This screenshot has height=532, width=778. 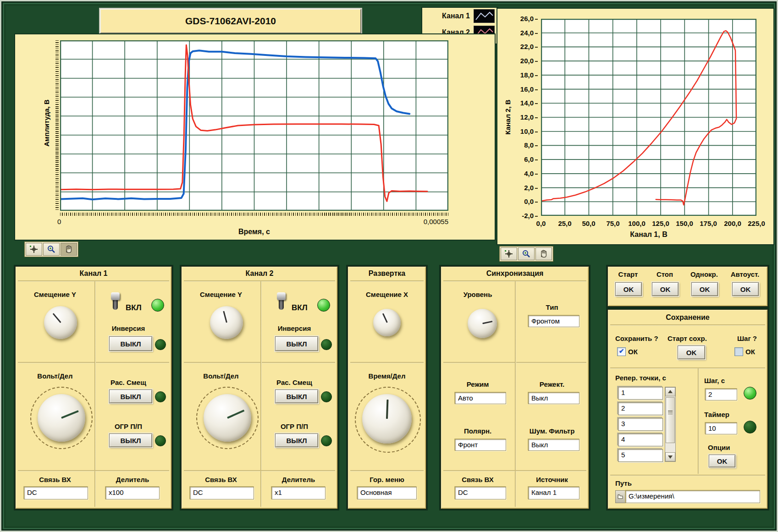 I want to click on path-field: G:\измерения\, so click(x=693, y=497).